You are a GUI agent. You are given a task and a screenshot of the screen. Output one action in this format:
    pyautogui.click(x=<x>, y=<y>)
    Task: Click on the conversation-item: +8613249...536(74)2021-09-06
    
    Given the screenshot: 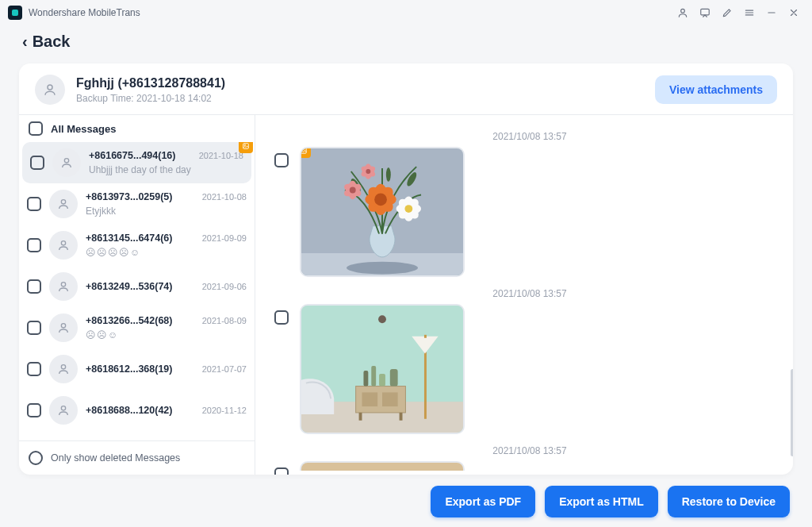 What is the action you would take?
    pyautogui.click(x=136, y=287)
    